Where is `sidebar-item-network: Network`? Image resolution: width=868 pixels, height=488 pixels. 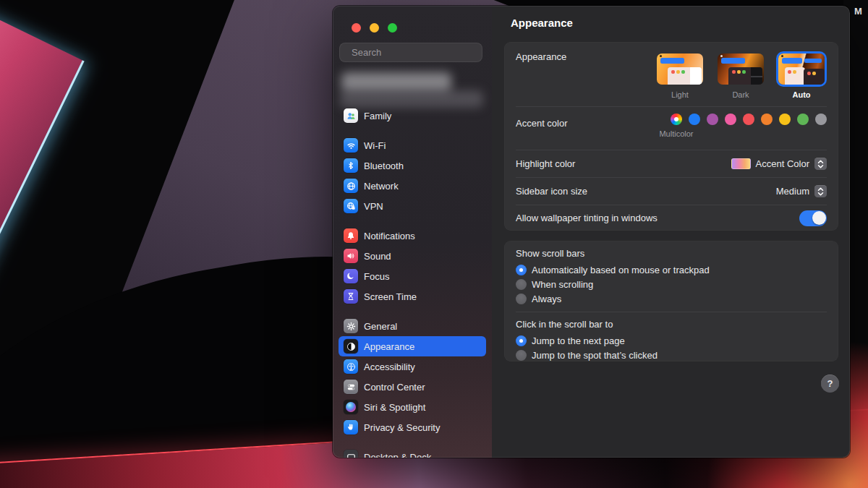
sidebar-item-network: Network is located at coordinates (412, 186).